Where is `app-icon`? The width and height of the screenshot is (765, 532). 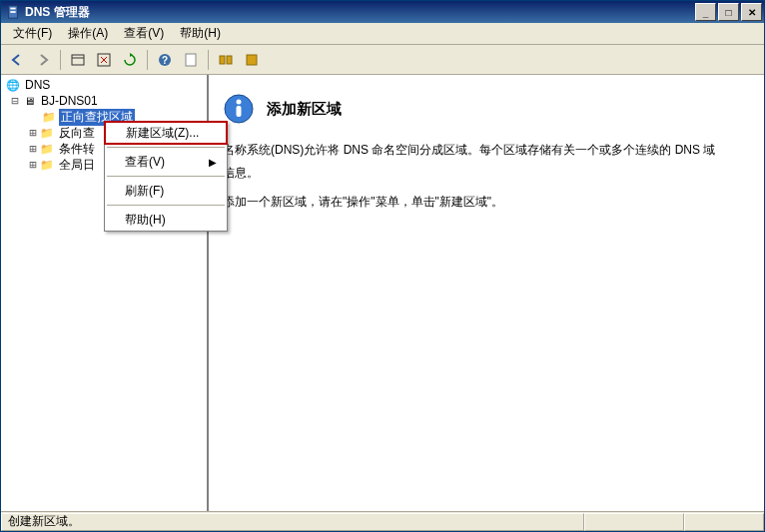 app-icon is located at coordinates (13, 12).